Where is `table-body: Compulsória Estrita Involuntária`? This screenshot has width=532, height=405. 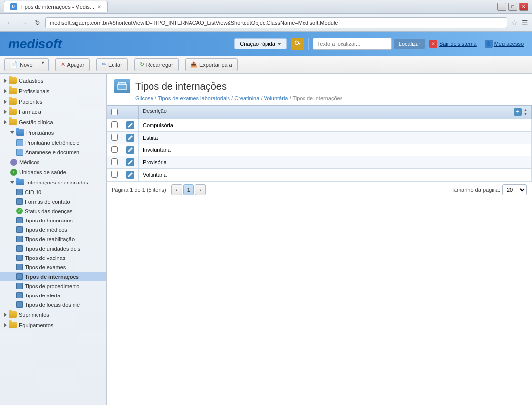 table-body: Compulsória Estrita Involuntária is located at coordinates (319, 150).